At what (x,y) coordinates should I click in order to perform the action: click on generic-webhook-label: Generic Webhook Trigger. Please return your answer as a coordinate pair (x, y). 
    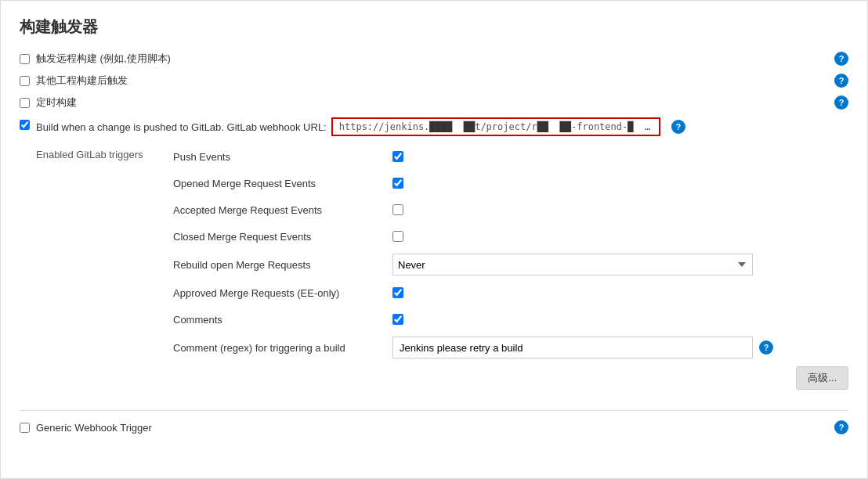
    Looking at the image, I should click on (94, 427).